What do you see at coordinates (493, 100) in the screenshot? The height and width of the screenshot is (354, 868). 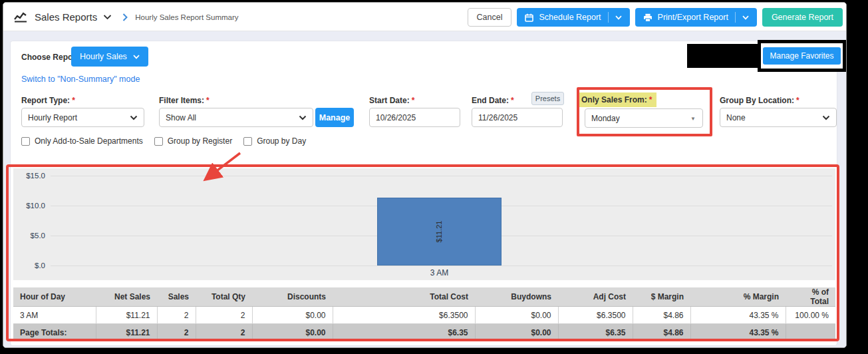 I see `end-date-label: End Date:*` at bounding box center [493, 100].